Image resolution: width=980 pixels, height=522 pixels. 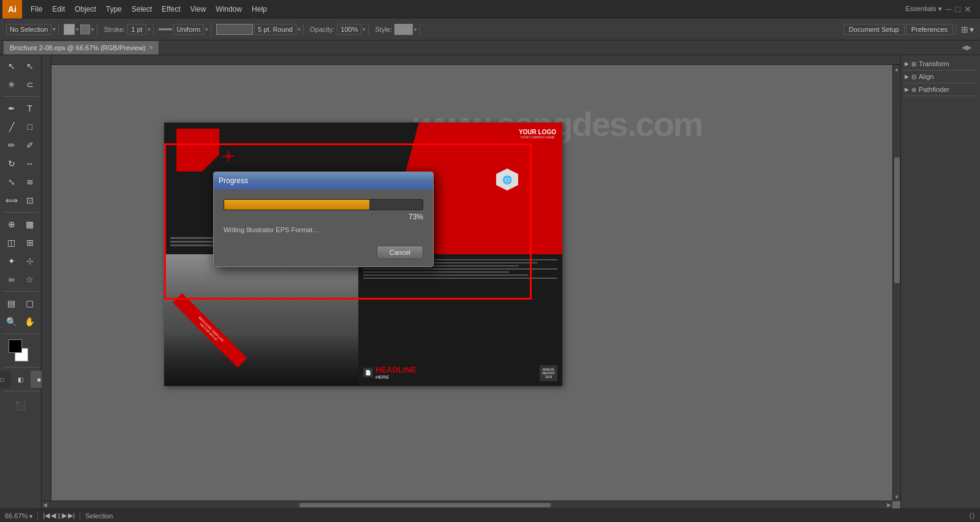 What do you see at coordinates (85, 29) in the screenshot?
I see `stroke-color` at bounding box center [85, 29].